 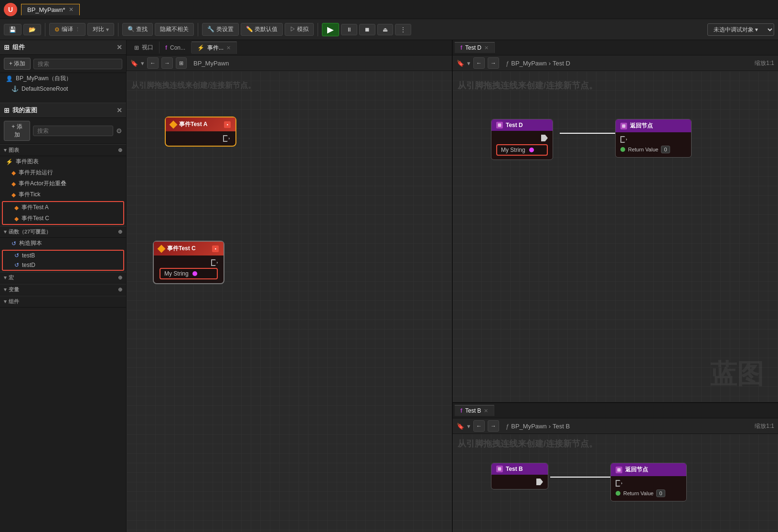 I want to click on event-a-exec-out, so click(x=226, y=138).